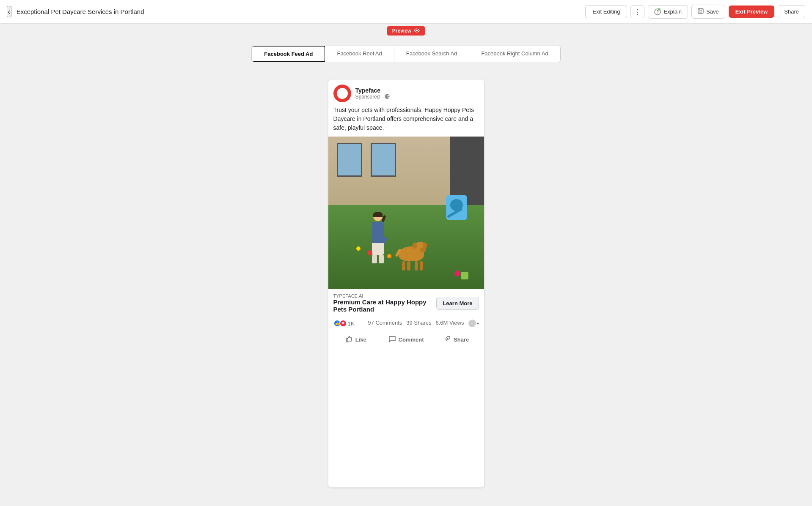  I want to click on brand-name: Typeface, so click(372, 90).